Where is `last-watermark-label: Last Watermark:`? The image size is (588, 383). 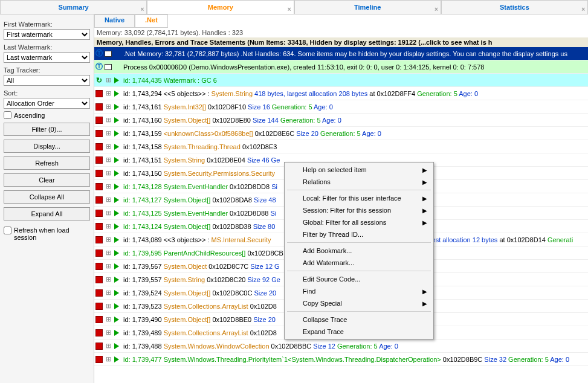
last-watermark-label: Last Watermark: is located at coordinates (47, 47).